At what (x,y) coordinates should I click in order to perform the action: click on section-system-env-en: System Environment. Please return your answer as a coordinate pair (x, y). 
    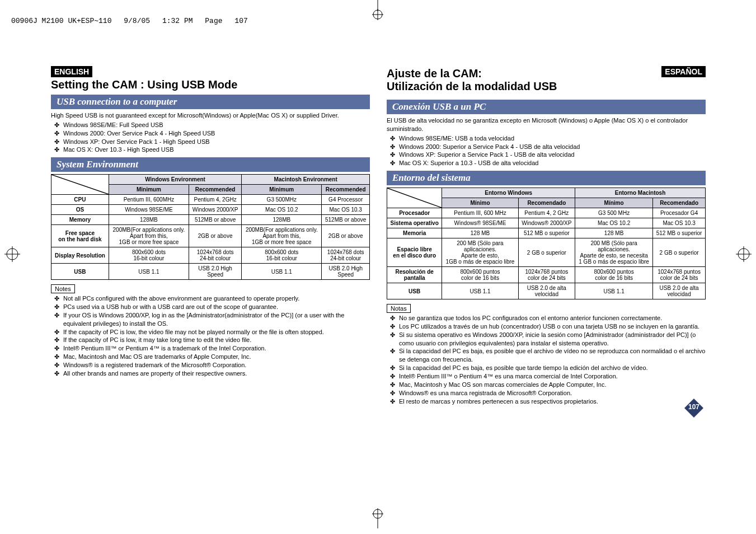
    Looking at the image, I should click on (210, 165).